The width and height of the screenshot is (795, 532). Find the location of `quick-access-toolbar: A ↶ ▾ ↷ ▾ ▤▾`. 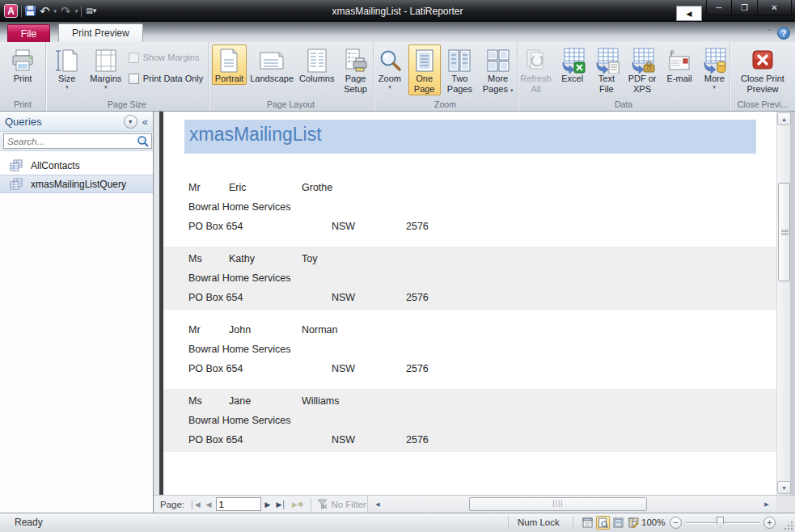

quick-access-toolbar: A ↶ ▾ ↷ ▾ ▤▾ is located at coordinates (49, 11).